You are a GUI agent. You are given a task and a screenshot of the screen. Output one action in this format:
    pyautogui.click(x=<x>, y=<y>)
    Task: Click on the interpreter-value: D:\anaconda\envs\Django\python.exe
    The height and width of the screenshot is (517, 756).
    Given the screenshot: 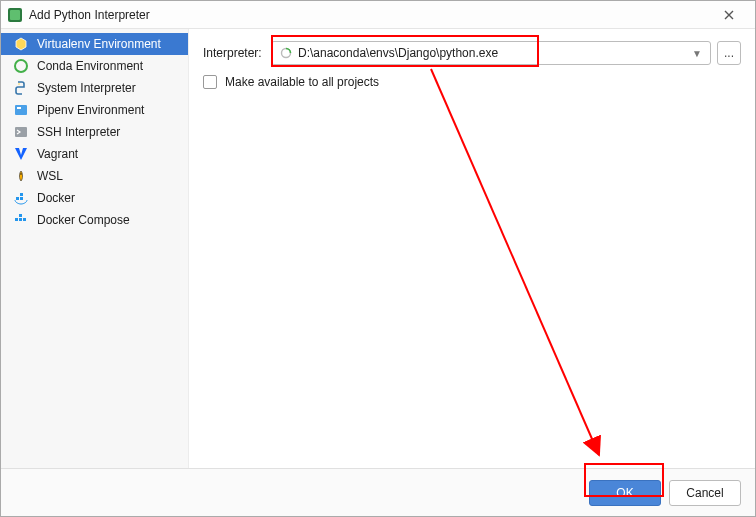 What is the action you would take?
    pyautogui.click(x=495, y=53)
    